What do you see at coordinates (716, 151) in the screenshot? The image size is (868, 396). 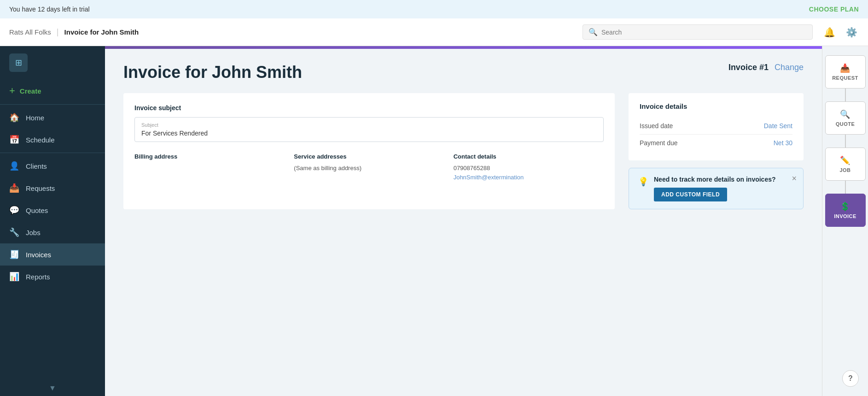 I see `invoice-right-panel: Invoice details Issued date Date Sent Pa…` at bounding box center [716, 151].